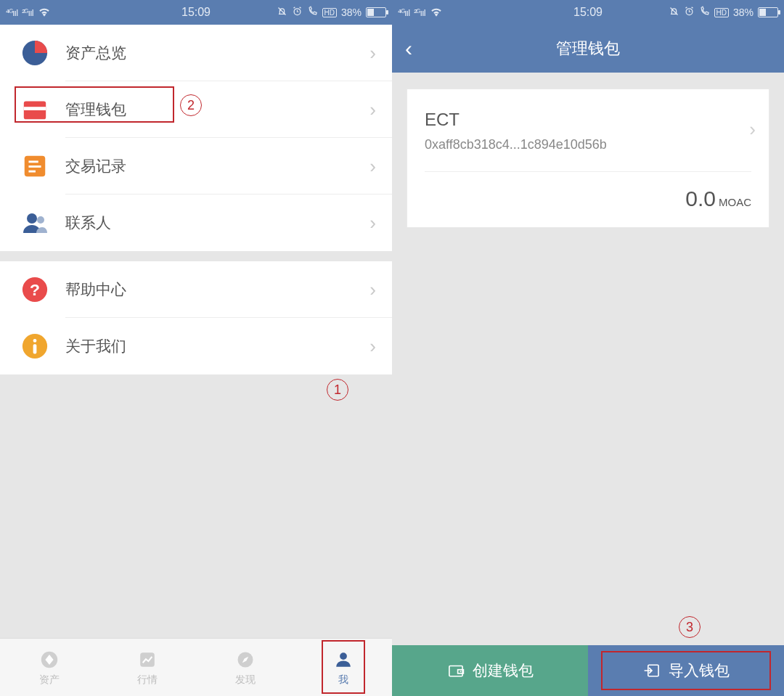  Describe the element at coordinates (196, 667) in the screenshot. I see `tab-bar: 资产 行情 发现 我` at that location.